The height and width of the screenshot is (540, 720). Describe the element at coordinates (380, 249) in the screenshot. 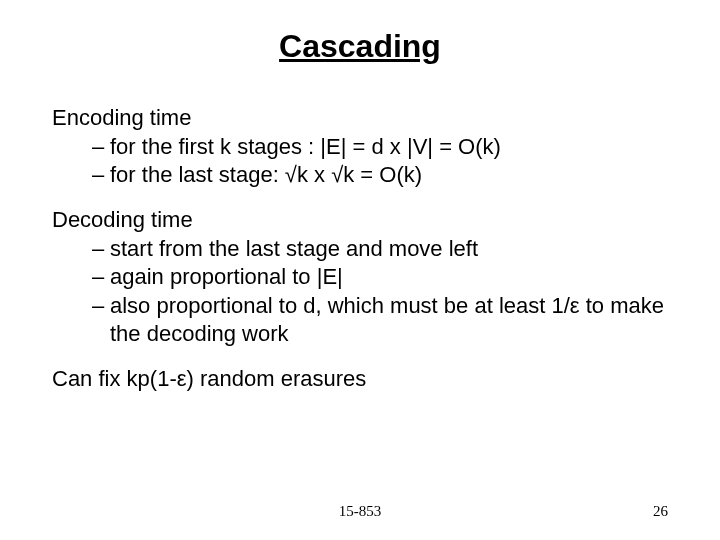

I see `list-item: –start from the last stage and move left` at that location.